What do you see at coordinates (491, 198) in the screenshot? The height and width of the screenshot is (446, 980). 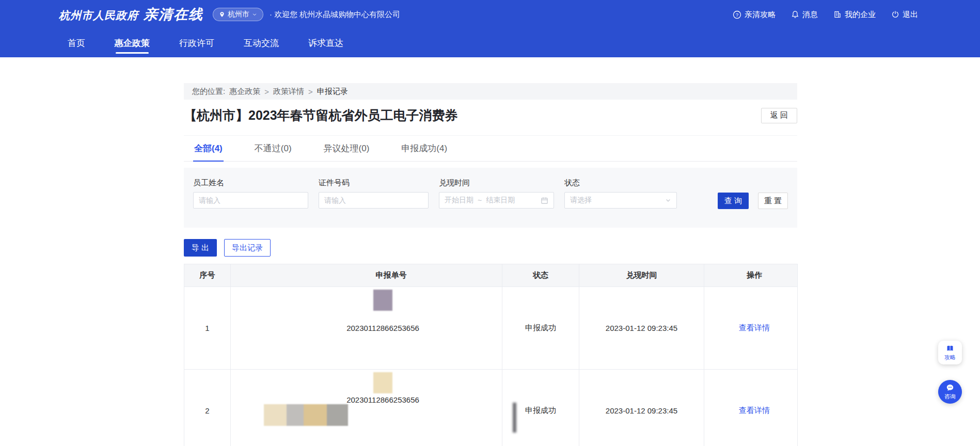 I see `filter-panel: 员工姓名 证件号码 兑现时间 开始日期 ~ 结束日期 状态 请选择 查 询` at bounding box center [491, 198].